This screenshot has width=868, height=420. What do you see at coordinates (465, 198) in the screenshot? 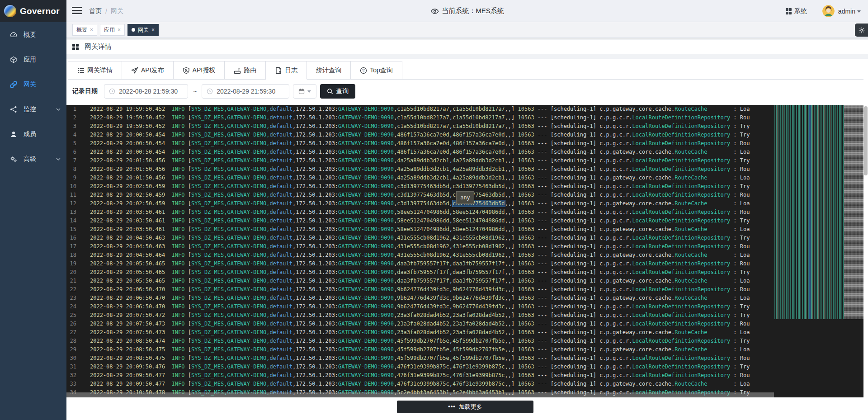
I see `hover-tooltip: any` at bounding box center [465, 198].